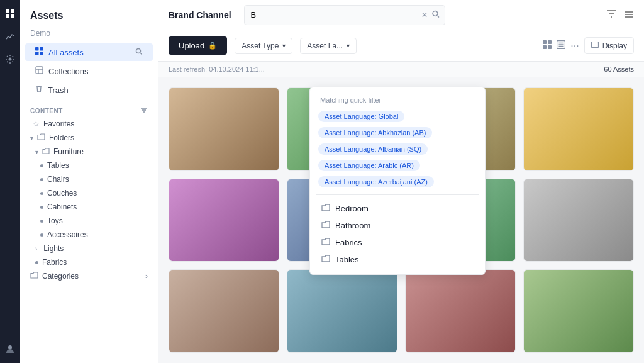  I want to click on chevron-down-asset-lang-icon: ▾, so click(348, 45).